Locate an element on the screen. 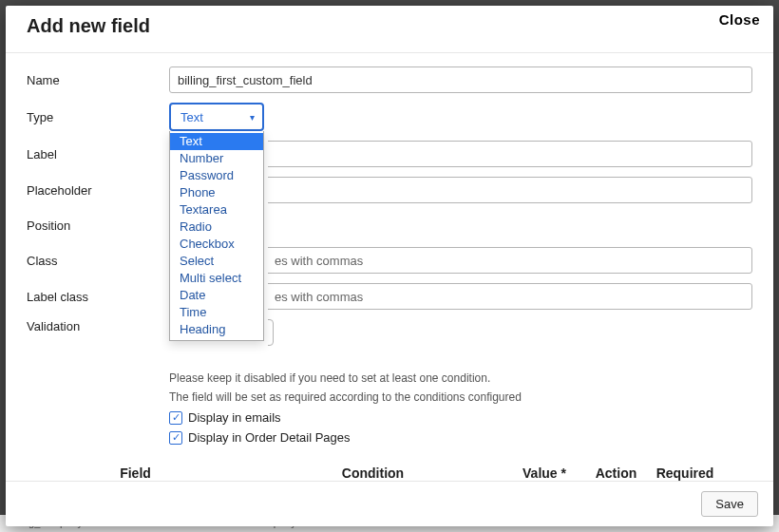  type-option: Text is located at coordinates (217, 142).